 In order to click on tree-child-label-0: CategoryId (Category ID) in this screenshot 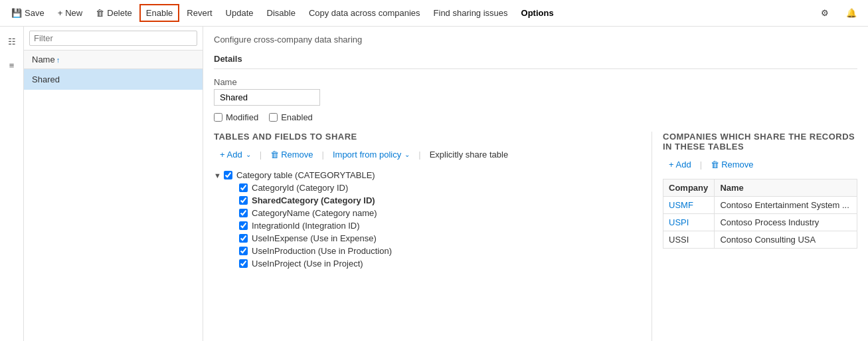, I will do `click(300, 187)`.